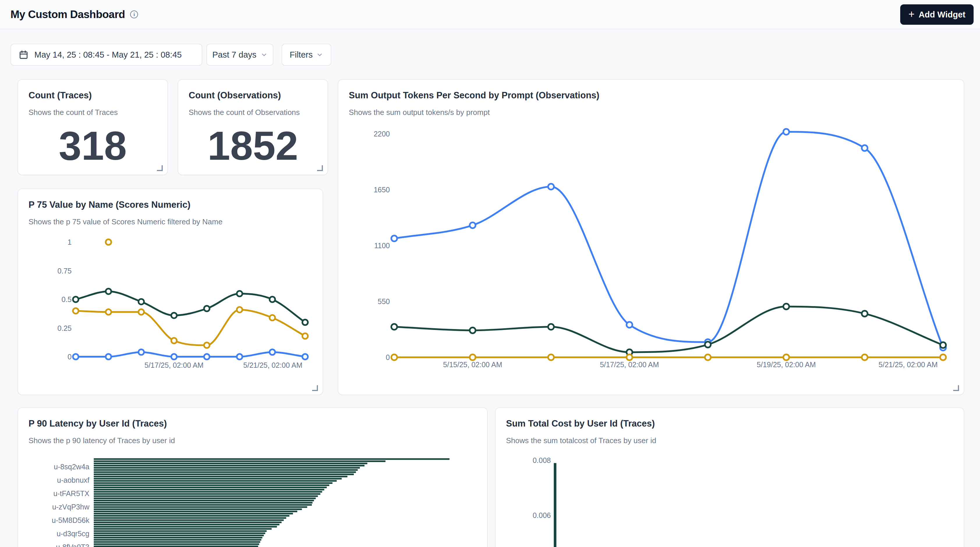  What do you see at coordinates (68, 14) in the screenshot?
I see `page-title: My Custom Dashboard` at bounding box center [68, 14].